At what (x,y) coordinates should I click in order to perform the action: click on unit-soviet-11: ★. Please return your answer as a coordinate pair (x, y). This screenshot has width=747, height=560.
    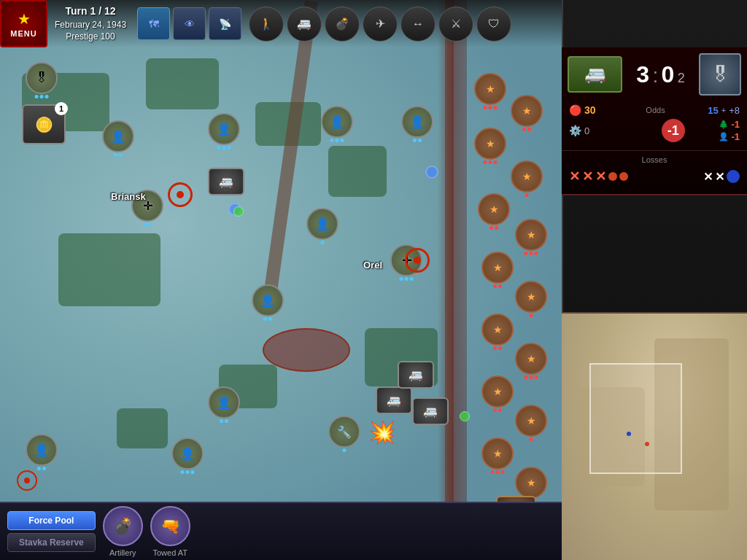
    Looking at the image, I should click on (498, 392).